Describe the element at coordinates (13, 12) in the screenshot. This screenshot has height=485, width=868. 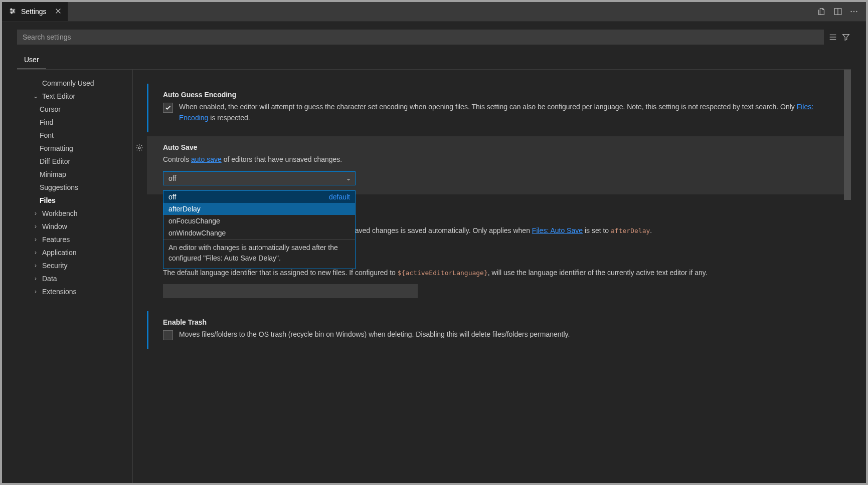
I see `settings-tab-icon` at that location.